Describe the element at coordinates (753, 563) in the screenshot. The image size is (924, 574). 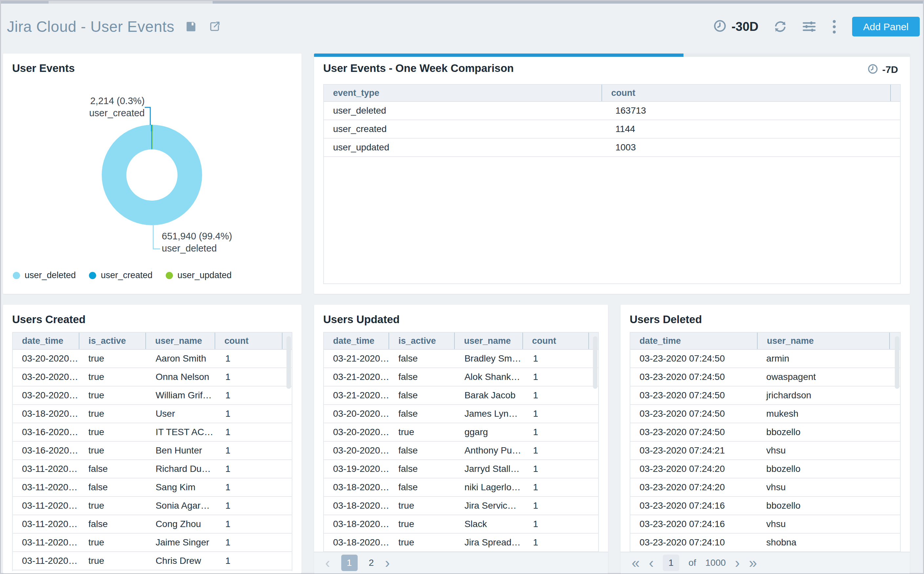
I see `double-chevron-right-icon: »` at that location.